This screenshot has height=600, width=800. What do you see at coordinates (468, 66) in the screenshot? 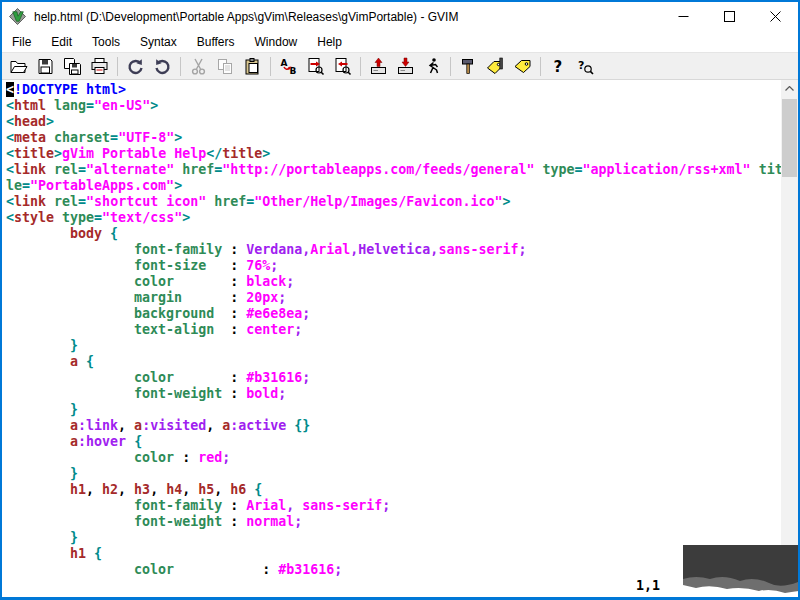
I see `make-button` at bounding box center [468, 66].